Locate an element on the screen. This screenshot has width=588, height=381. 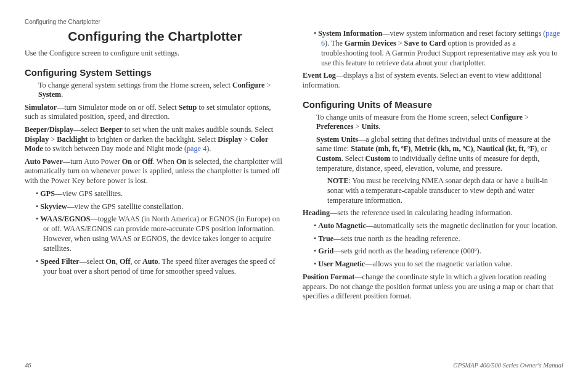
list-item: True—sets true north as the heading refe… is located at coordinates (433, 239).